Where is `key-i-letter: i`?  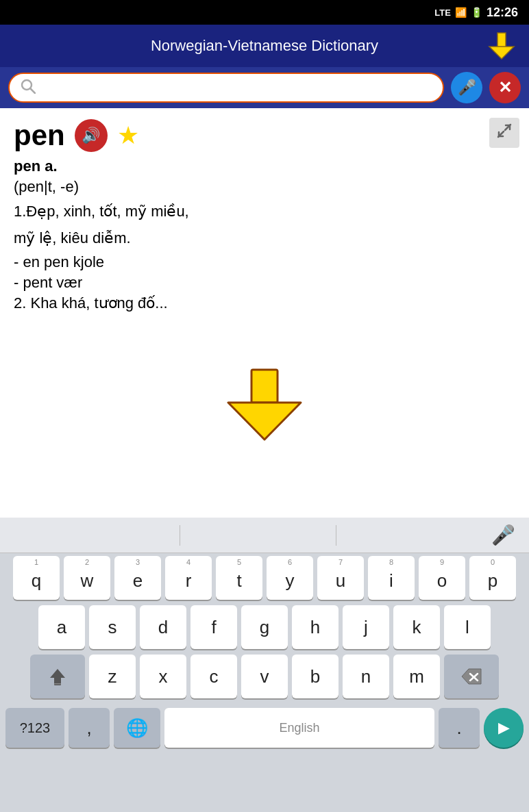
key-i-letter: i is located at coordinates (391, 581).